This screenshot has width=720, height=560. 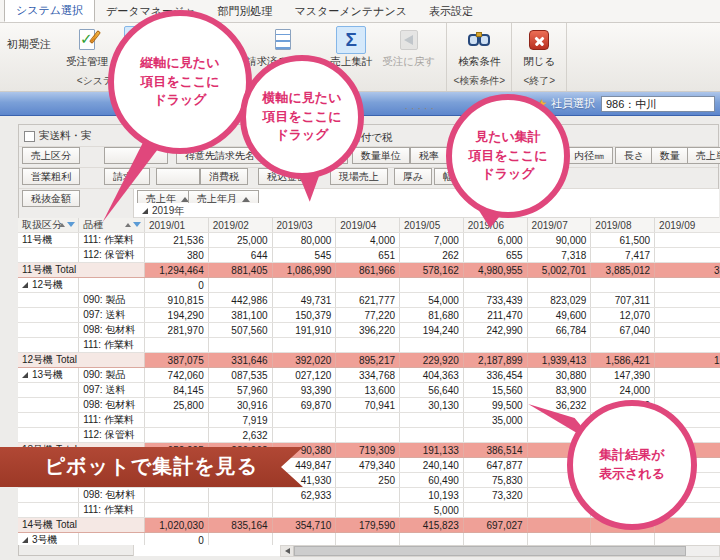 What do you see at coordinates (51, 176) in the screenshot?
I see `field-chip: 営業粗利` at bounding box center [51, 176].